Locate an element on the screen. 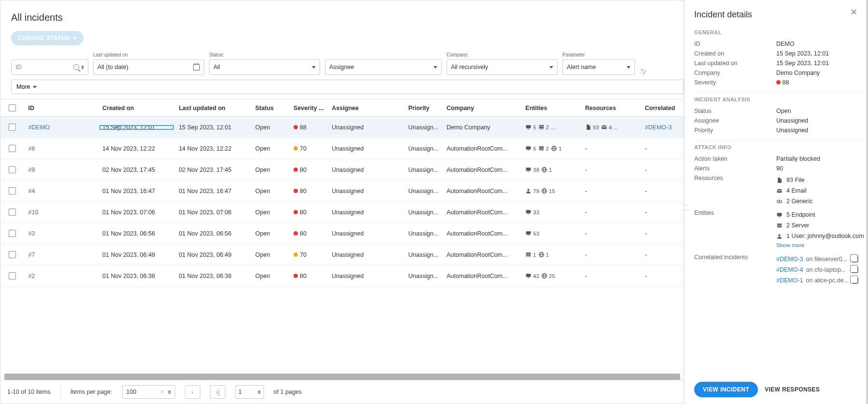 The image size is (868, 404). cell-created: 01 Nov 2023, 07:06 is located at coordinates (137, 212).